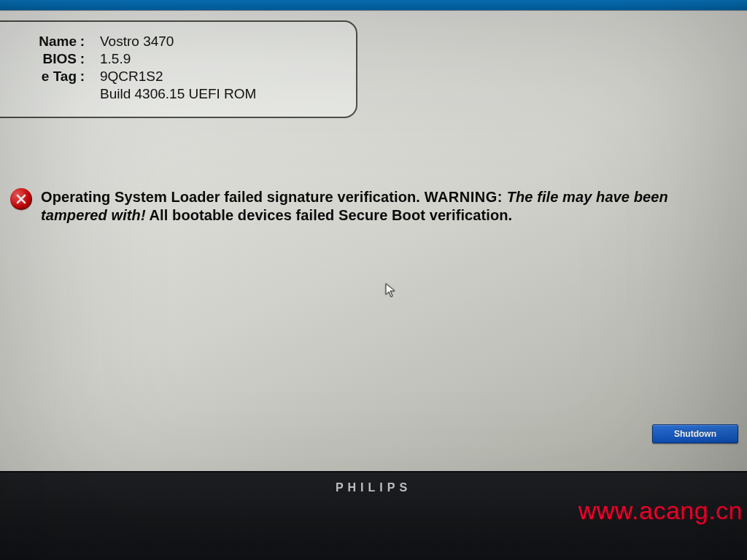 The width and height of the screenshot is (747, 560). What do you see at coordinates (661, 510) in the screenshot?
I see `watermark: www.acang.cn` at bounding box center [661, 510].